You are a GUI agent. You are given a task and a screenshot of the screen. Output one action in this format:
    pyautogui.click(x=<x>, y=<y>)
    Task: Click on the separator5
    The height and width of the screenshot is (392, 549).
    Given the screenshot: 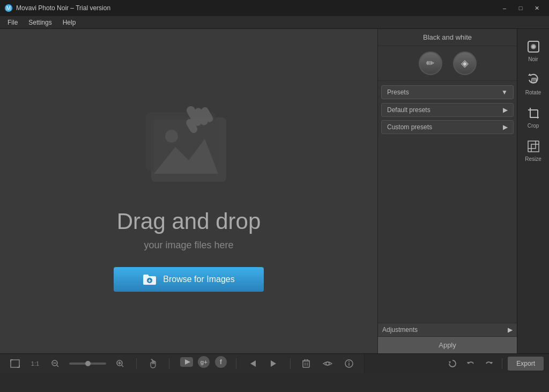 What is the action you would take?
    pyautogui.click(x=502, y=364)
    